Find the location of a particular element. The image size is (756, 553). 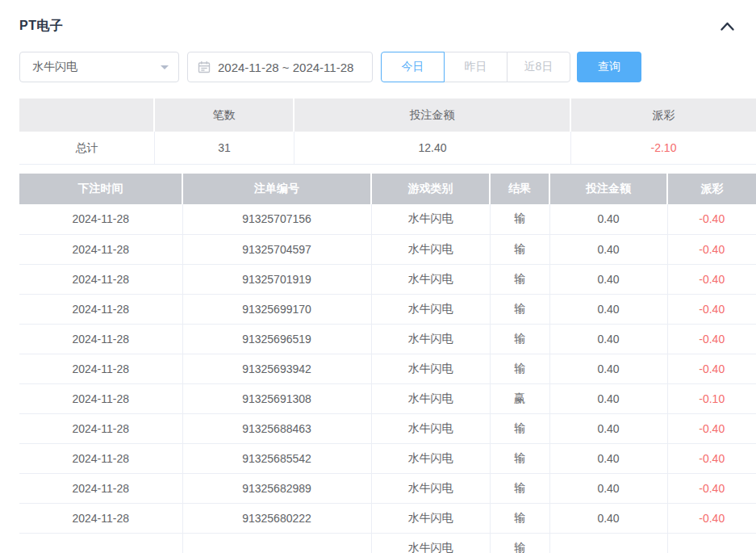

date-range-value: 2024-11-28 ~ 2024-11-28 is located at coordinates (286, 68).